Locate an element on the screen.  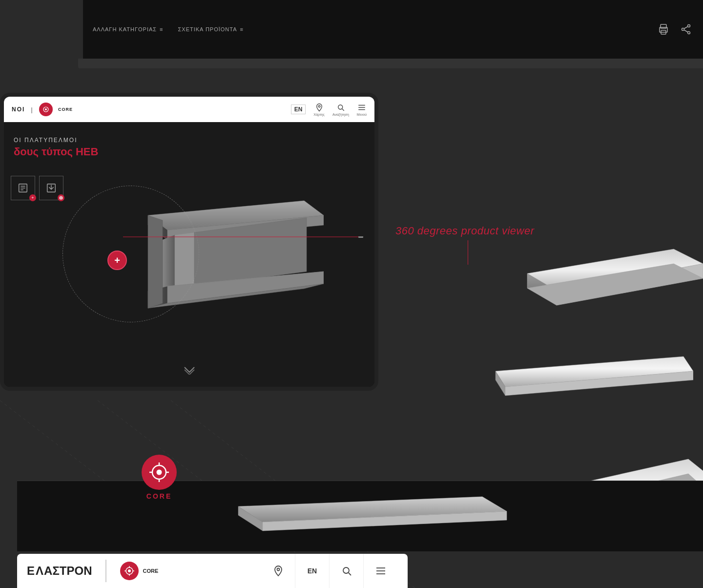
related-label: ΣΧΕΤΙΚΑ ΠΡΟΪΟΝΤΑ is located at coordinates (208, 29).